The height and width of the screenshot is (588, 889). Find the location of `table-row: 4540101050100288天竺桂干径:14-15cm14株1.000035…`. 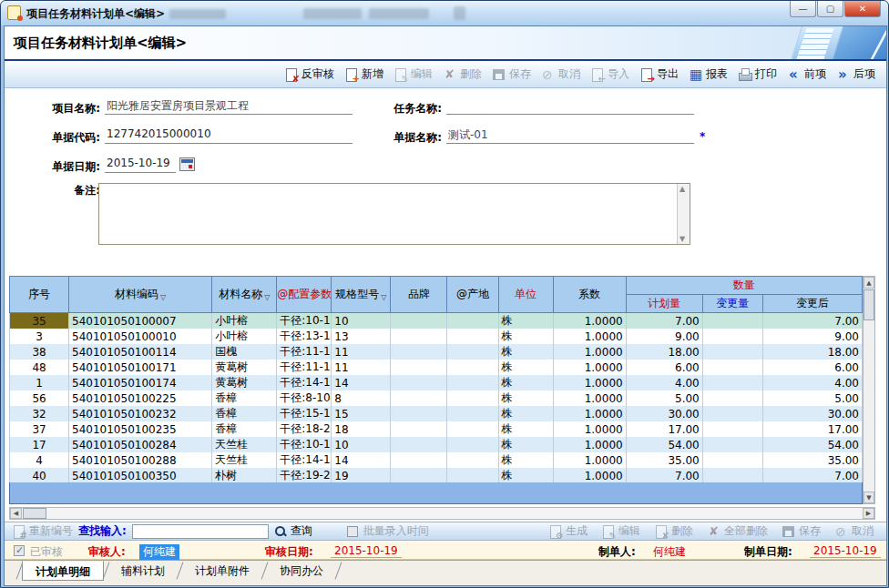

table-row: 4540101050100288天竺桂干径:14-15cm14株1.000035… is located at coordinates (436, 461).